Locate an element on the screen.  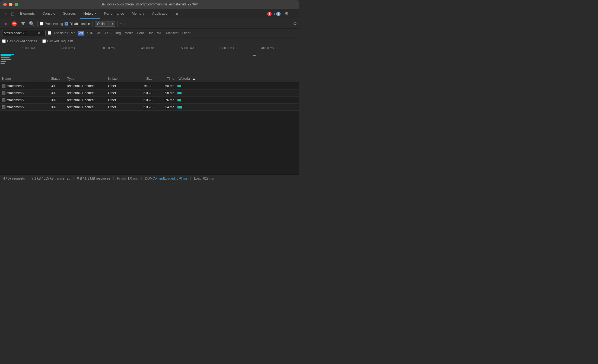
status-requests: 4 / 57 requests is located at coordinates (16, 178).